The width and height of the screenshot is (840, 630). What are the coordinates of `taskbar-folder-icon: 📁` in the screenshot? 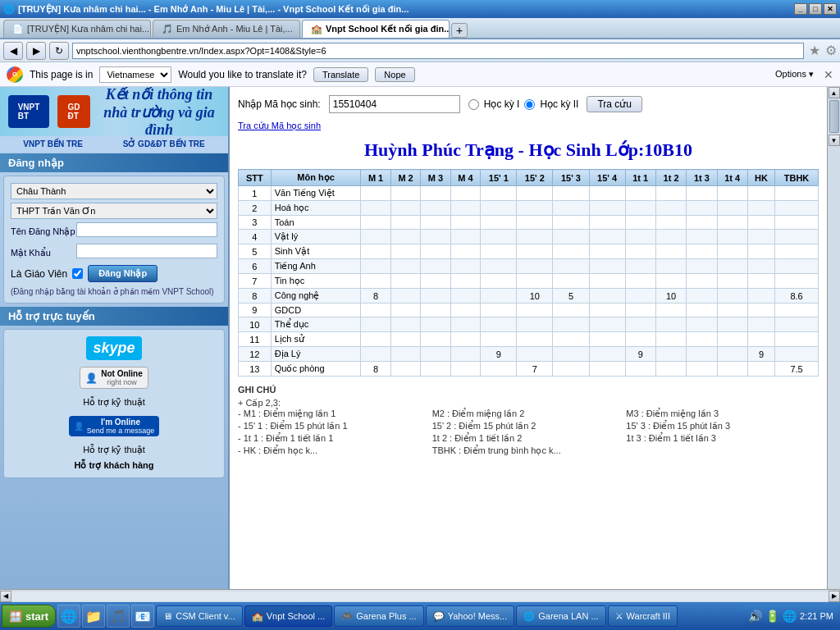 It's located at (94, 616).